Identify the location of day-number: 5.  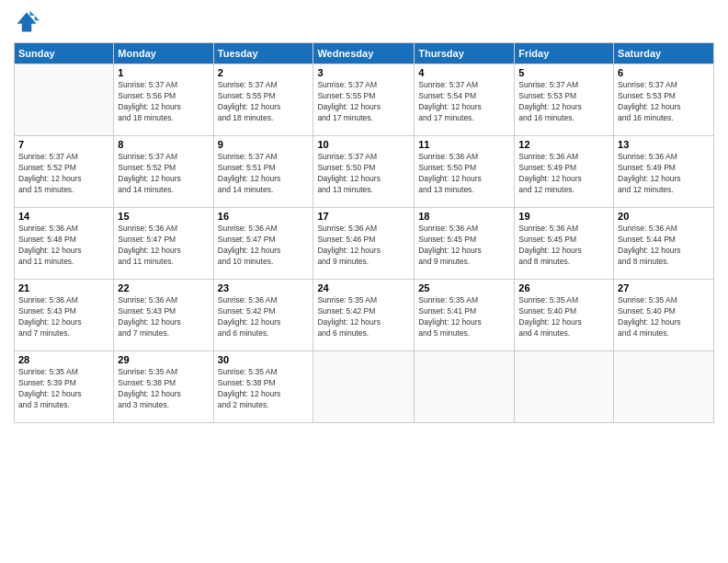
(564, 73).